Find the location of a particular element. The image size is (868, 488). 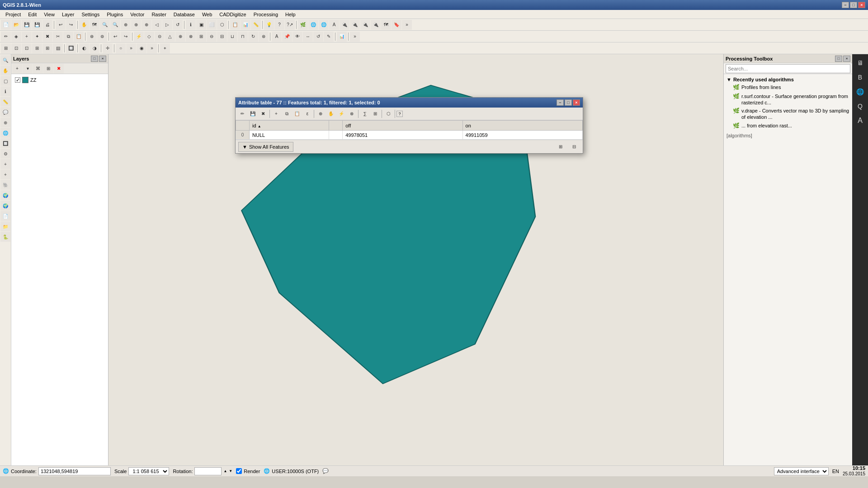

algorithm-profiles-from-lines: 🌿 Profiles from lines is located at coordinates (788, 88).